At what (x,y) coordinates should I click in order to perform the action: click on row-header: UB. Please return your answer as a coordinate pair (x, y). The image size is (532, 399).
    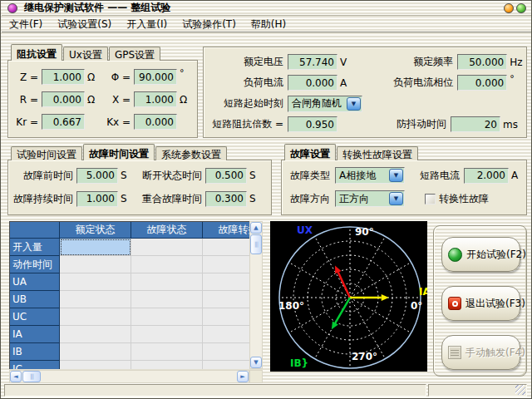
    Looking at the image, I should click on (35, 299).